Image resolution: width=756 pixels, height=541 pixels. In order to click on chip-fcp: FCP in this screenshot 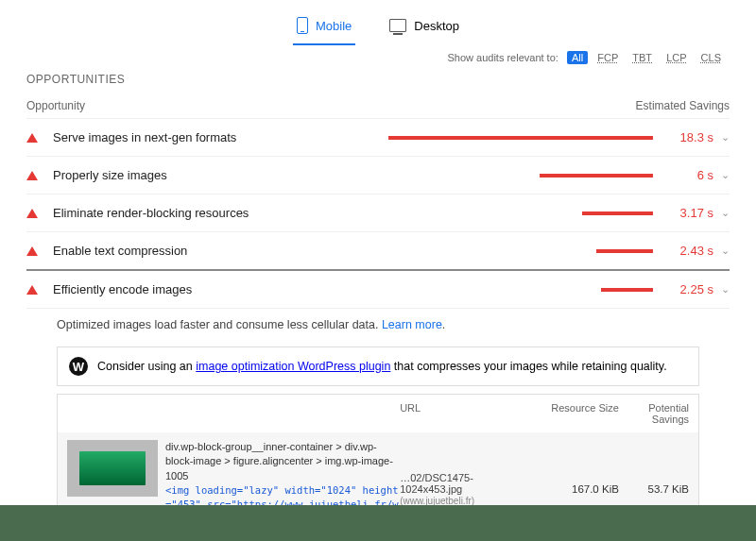, I will do `click(608, 58)`.